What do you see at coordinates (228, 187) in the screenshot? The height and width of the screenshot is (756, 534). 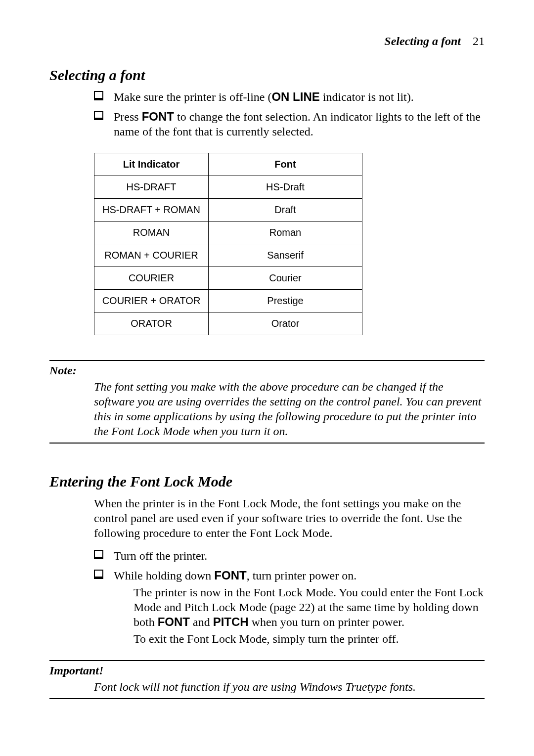 I see `table-row: HS-DRAFTHS-Draft` at bounding box center [228, 187].